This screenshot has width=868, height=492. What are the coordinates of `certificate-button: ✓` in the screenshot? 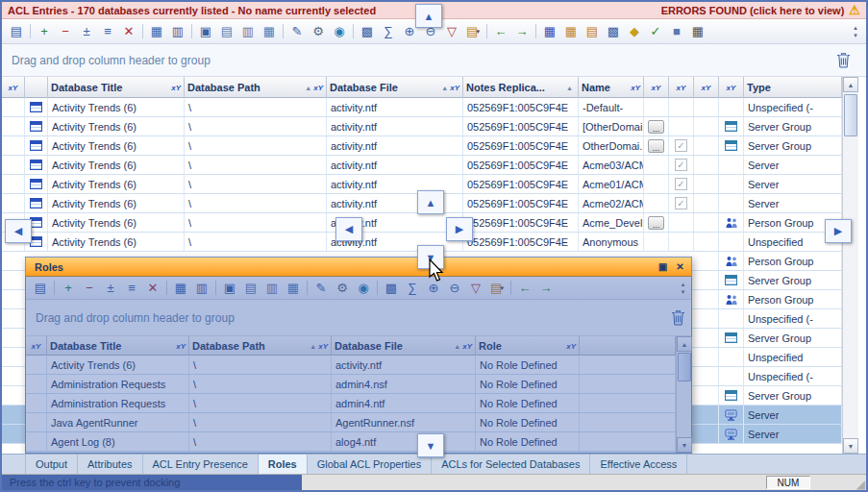 It's located at (656, 32).